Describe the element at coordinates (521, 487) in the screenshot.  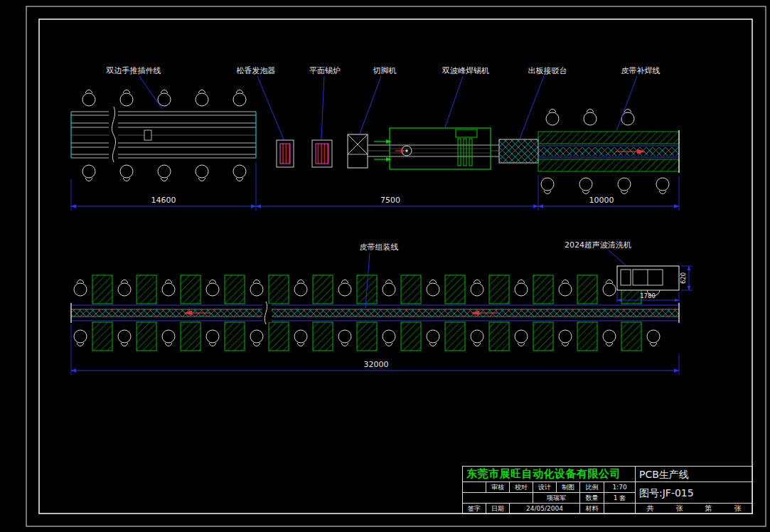
I see `cell-proofread: 校对` at that location.